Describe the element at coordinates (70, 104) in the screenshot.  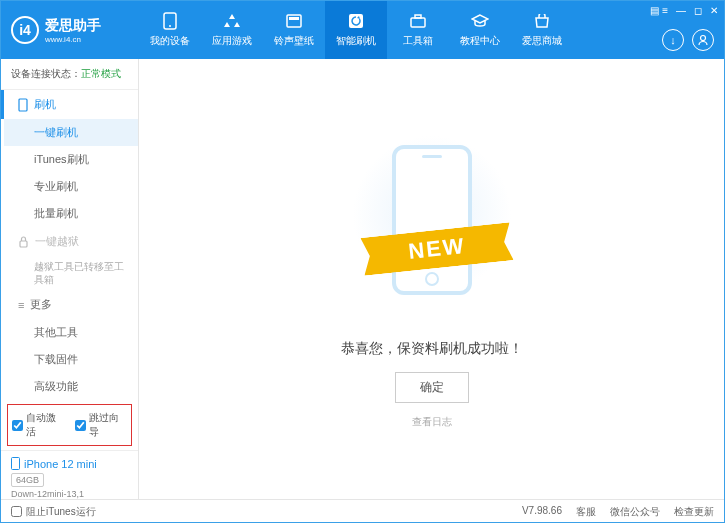
I see `section-flash: 刷机` at that location.